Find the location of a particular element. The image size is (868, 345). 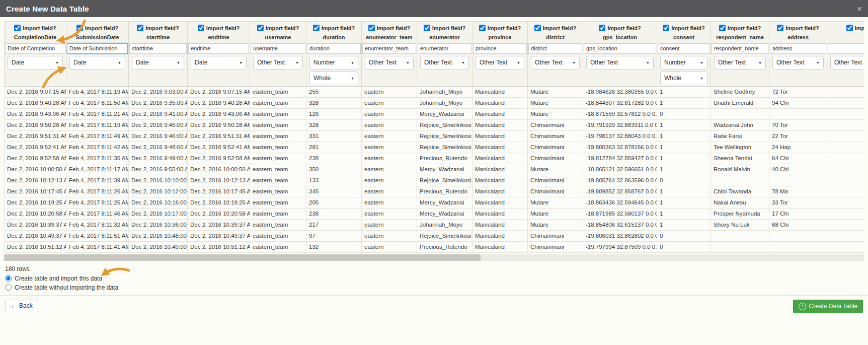

create-data-table-button: + Create Data Table is located at coordinates (828, 306).